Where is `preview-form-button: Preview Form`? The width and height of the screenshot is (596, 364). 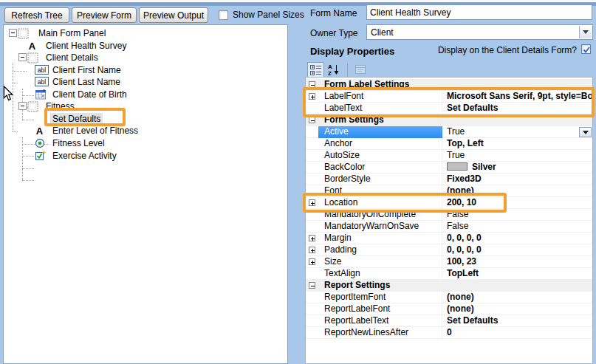 preview-form-button: Preview Form is located at coordinates (104, 15).